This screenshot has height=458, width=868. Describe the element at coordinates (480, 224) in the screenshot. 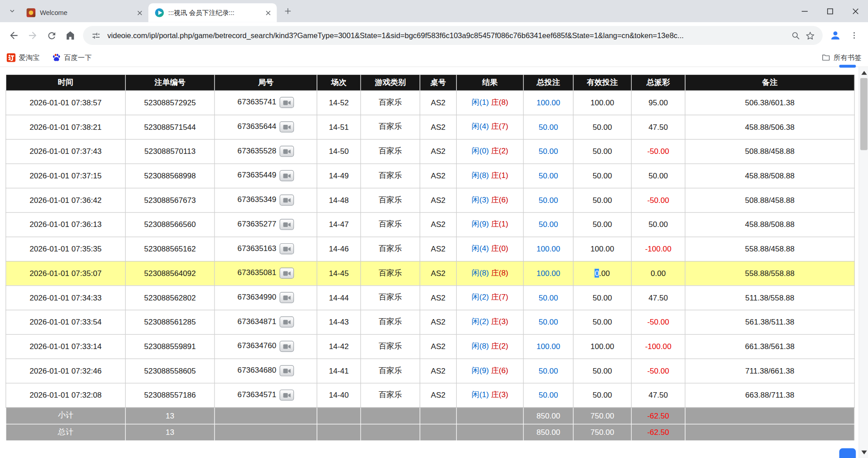

I see `player-result: 闲(9)` at that location.